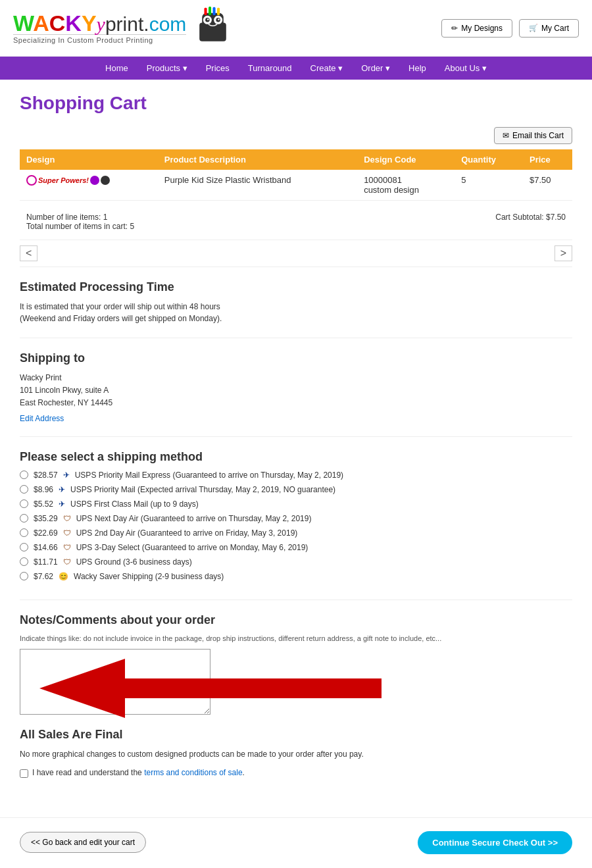 The height and width of the screenshot is (868, 592). I want to click on all-sales-text: No more graphical changes to custom desi…, so click(296, 754).